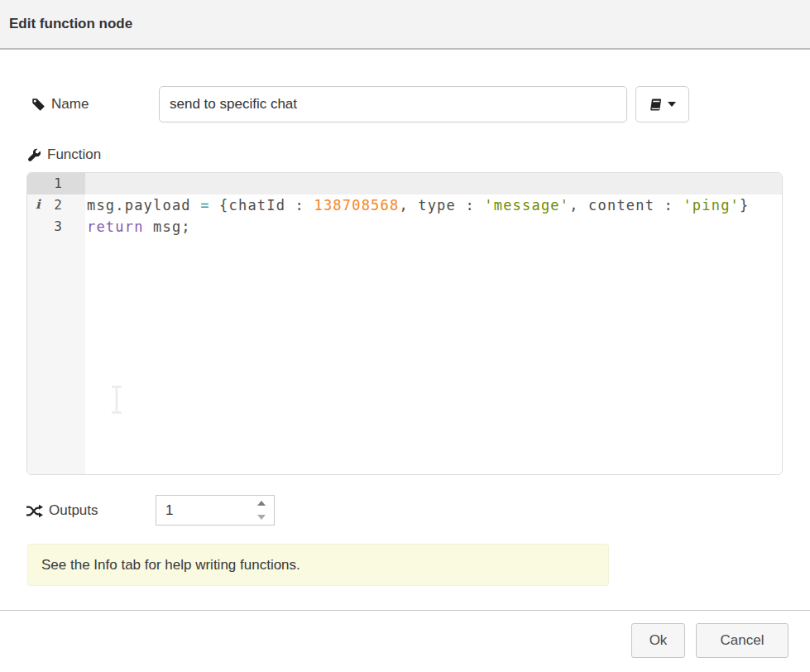  Describe the element at coordinates (434, 205) in the screenshot. I see `code-line-2: msg.payload = {chatId : 138708568, type …` at that location.